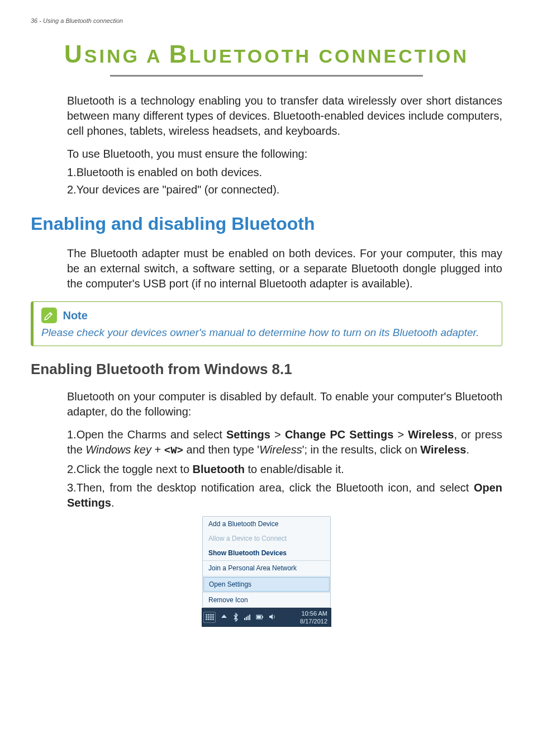 This screenshot has height=756, width=533. I want to click on menu-item-allow-connect: Allow a Device to Connect, so click(266, 538).